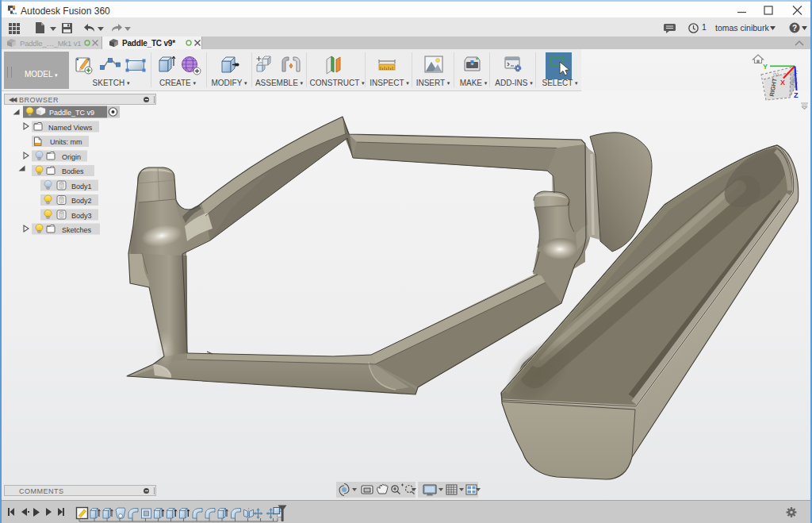  Describe the element at coordinates (765, 67) in the screenshot. I see `svg-text: Y` at that location.